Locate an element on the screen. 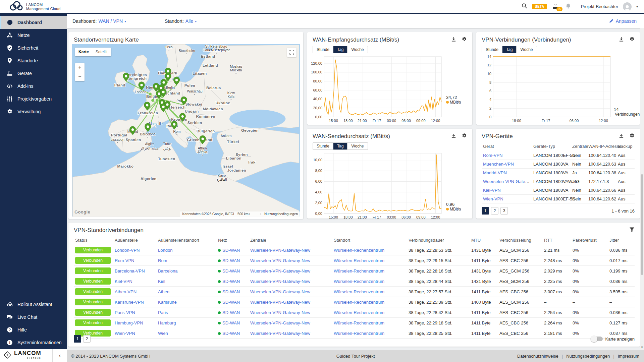 This screenshot has height=362, width=644. show-map-toggle is located at coordinates (597, 339).